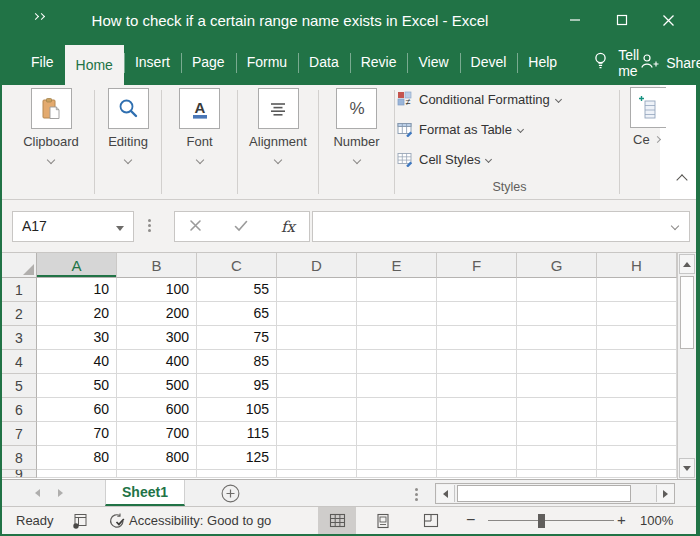 The width and height of the screenshot is (700, 536). Describe the element at coordinates (77, 314) in the screenshot. I see `cell-A2: 20` at that location.